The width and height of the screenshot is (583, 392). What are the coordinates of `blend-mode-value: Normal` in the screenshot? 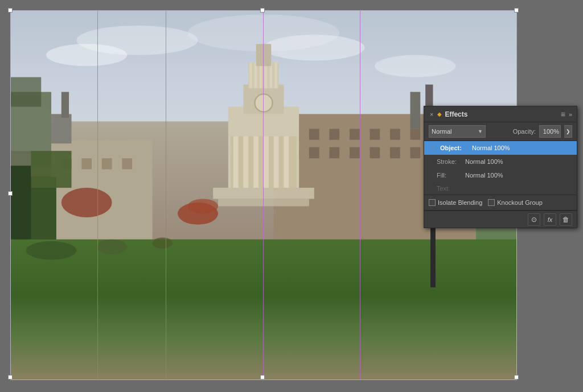 It's located at (442, 131).